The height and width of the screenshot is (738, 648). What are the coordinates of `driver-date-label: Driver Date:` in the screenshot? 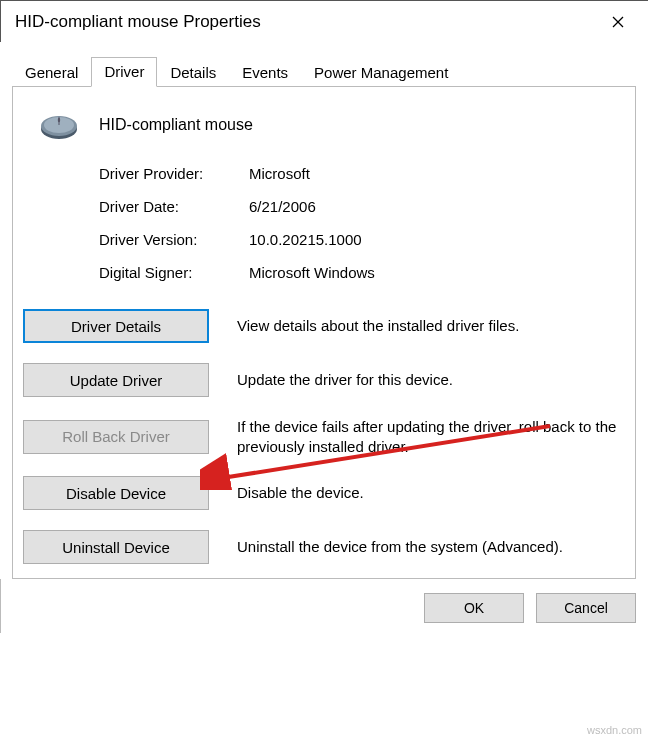 It's located at (174, 206).